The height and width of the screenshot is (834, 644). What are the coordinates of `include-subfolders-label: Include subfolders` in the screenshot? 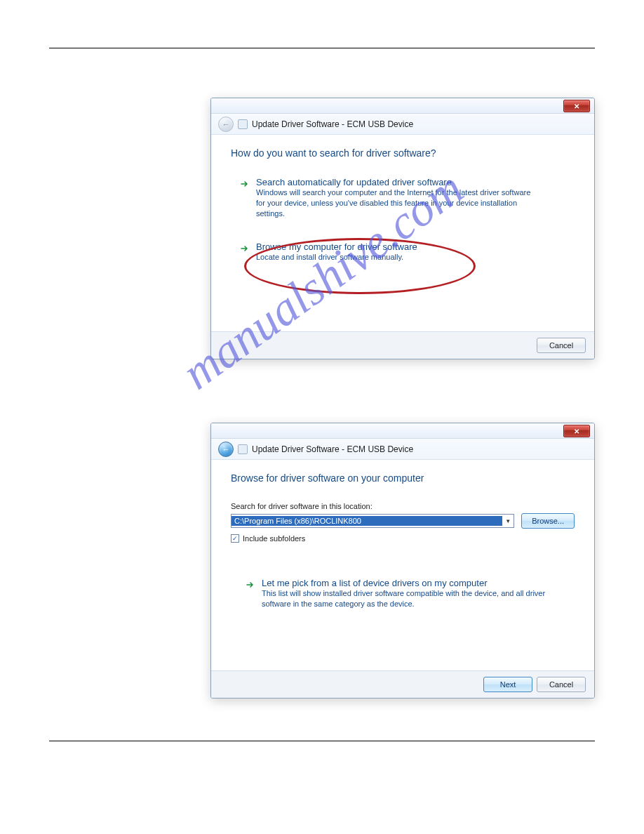 It's located at (274, 538).